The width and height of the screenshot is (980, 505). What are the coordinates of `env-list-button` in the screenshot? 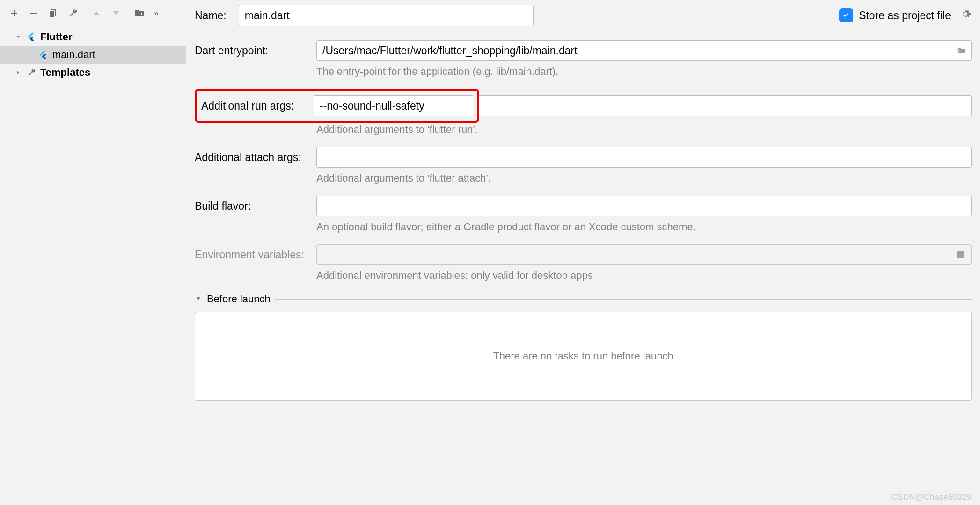 It's located at (960, 255).